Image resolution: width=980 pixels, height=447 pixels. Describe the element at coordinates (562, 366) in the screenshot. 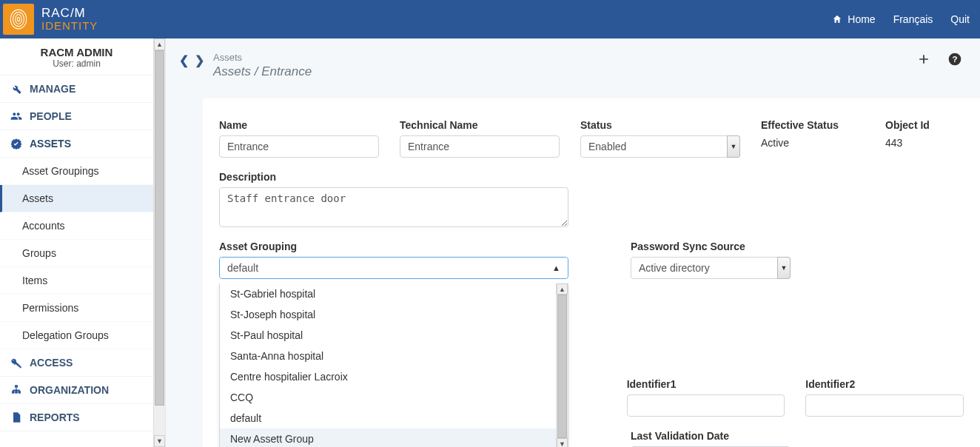

I see `dropdown-scrollbar: ▲ ▼` at that location.